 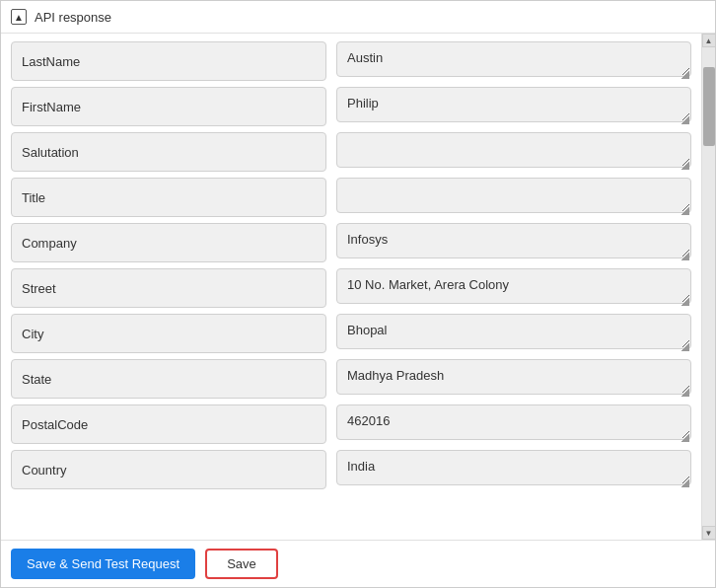 I want to click on form-row: Salutation, so click(x=351, y=152).